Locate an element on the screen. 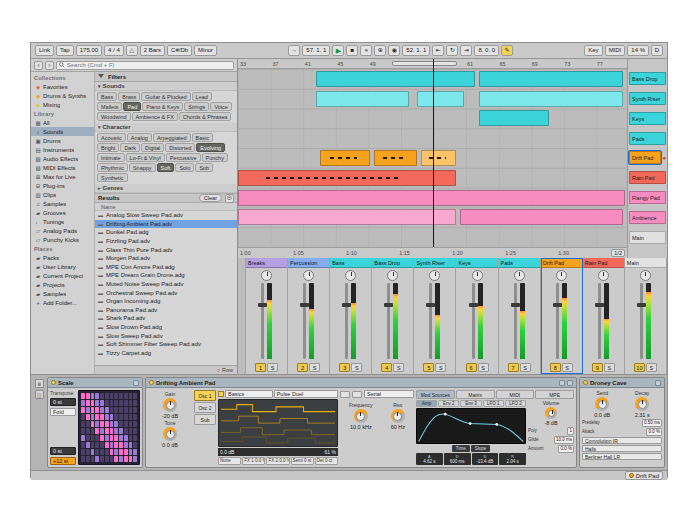 This screenshot has width=698, height=524. tag-digital: Digital is located at coordinates (152, 148).